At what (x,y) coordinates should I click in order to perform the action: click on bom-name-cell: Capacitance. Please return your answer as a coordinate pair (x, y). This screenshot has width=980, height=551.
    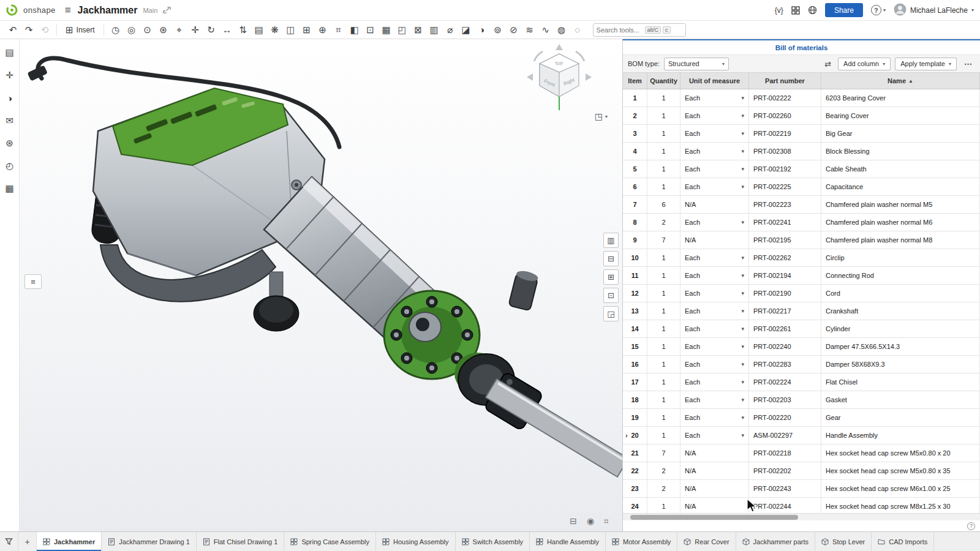
    Looking at the image, I should click on (900, 187).